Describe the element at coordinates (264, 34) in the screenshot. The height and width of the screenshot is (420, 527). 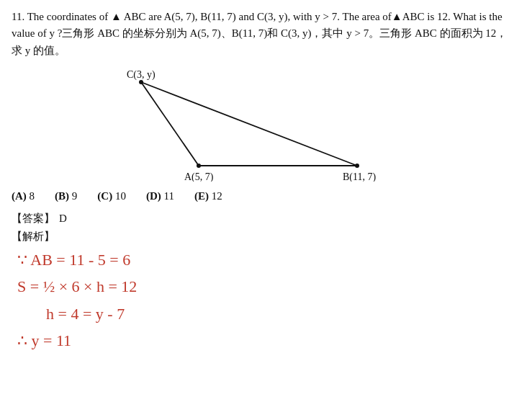
I see `problem-text: 11. The coordinates of ▲ ABC are A(4, 5)…` at that location.